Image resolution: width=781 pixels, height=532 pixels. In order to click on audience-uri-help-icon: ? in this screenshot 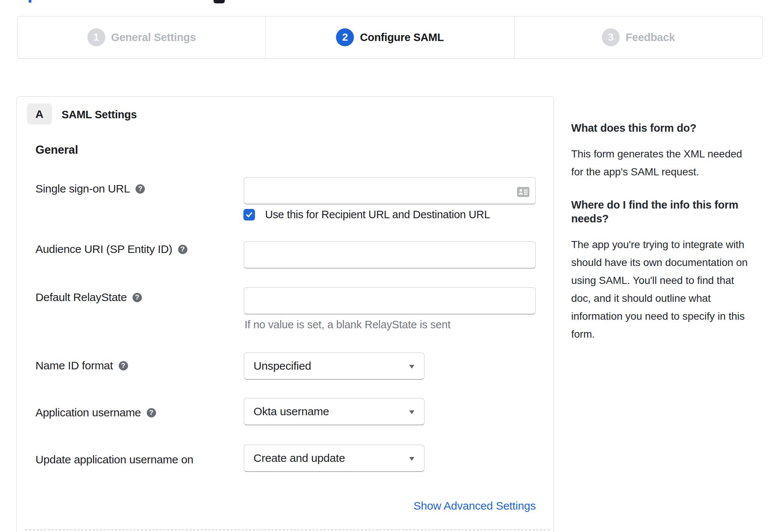, I will do `click(183, 249)`.